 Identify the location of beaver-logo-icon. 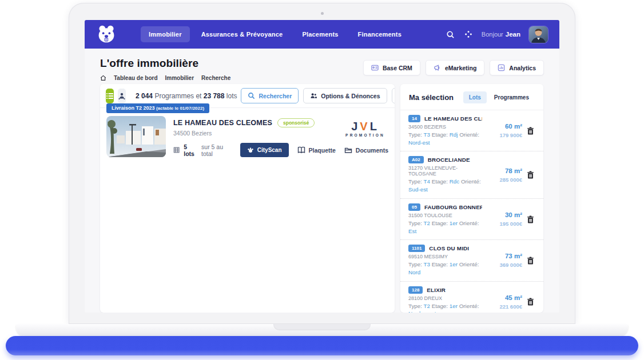
(106, 34).